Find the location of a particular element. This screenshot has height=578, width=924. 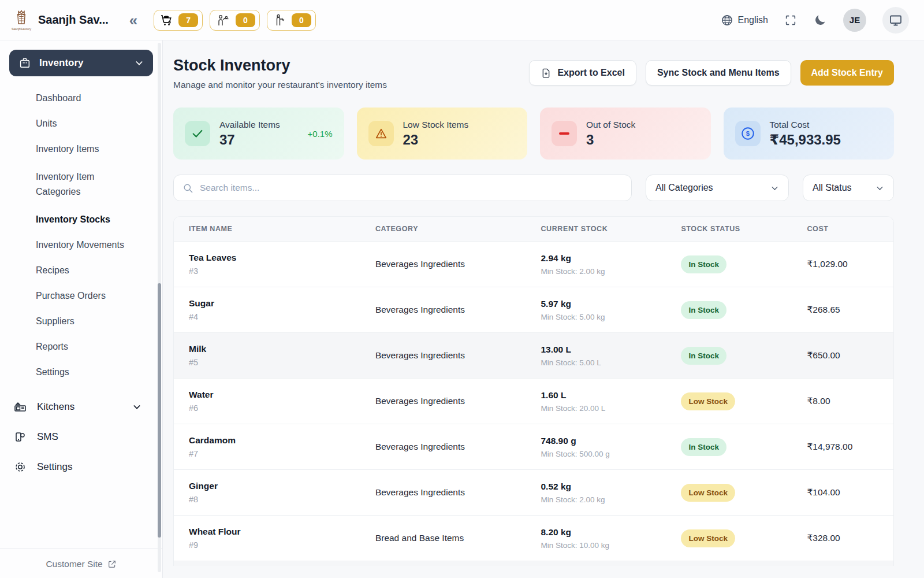

sidebar-scrollbar-thumb is located at coordinates (159, 410).